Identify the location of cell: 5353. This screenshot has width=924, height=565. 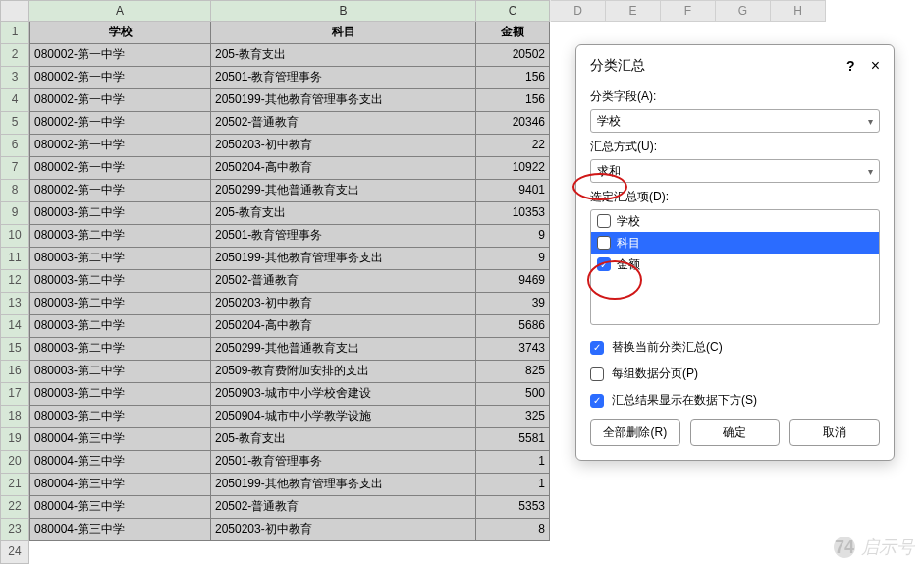
(513, 507).